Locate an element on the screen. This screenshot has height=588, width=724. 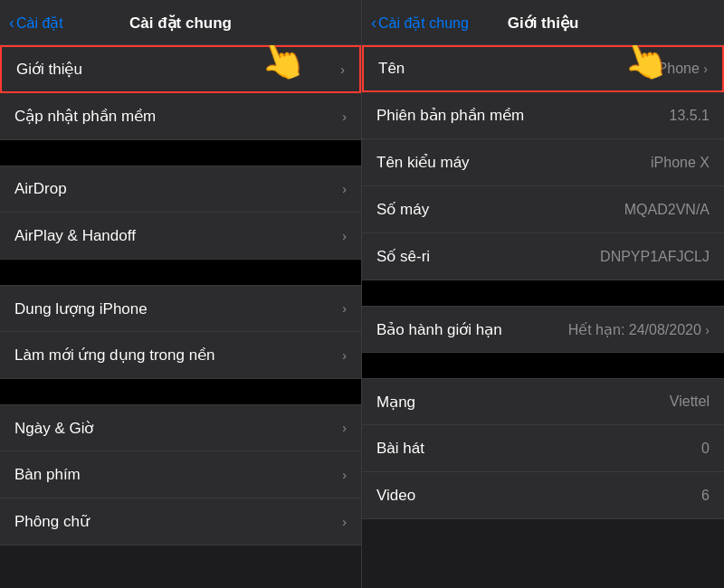
right-group-3: Mạng Viettel Bài hát 0 Video 6 is located at coordinates (543, 449).